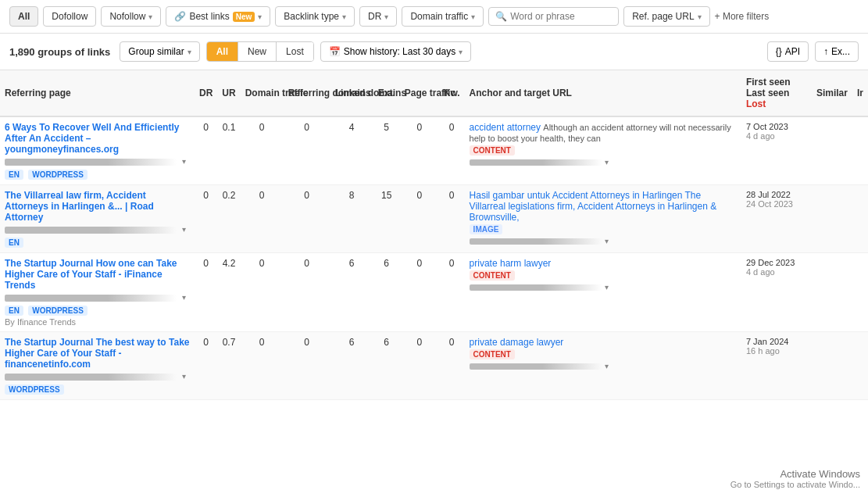 The width and height of the screenshot is (868, 497). Describe the element at coordinates (97, 353) in the screenshot. I see `referring-page-link: The Startup Journal The best way to Take…` at that location.